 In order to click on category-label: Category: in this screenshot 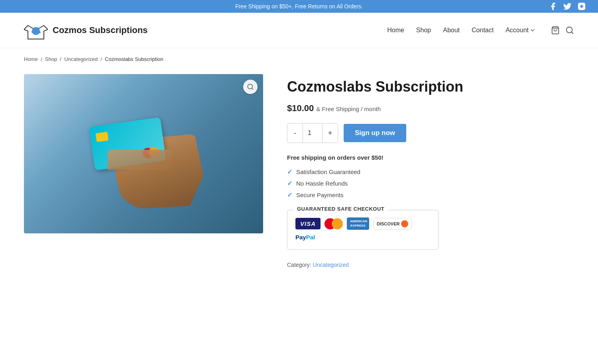, I will do `click(299, 265)`.